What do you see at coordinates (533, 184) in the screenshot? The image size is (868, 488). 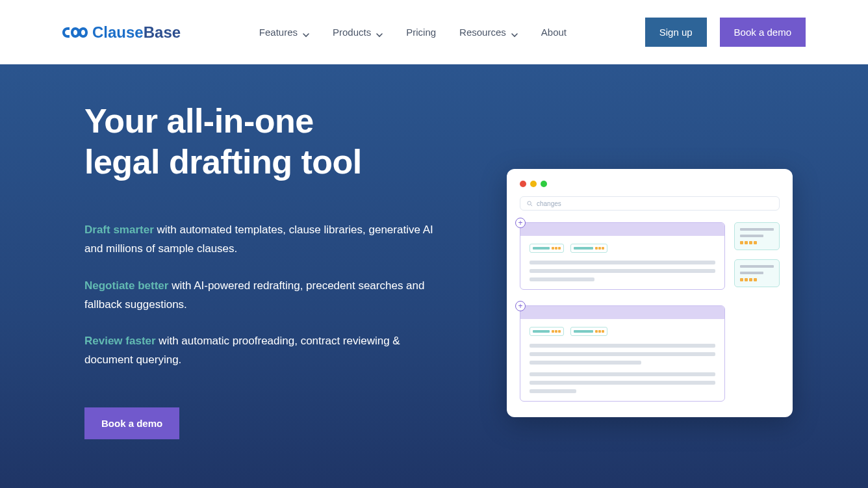 I see `window-minimize-icon` at bounding box center [533, 184].